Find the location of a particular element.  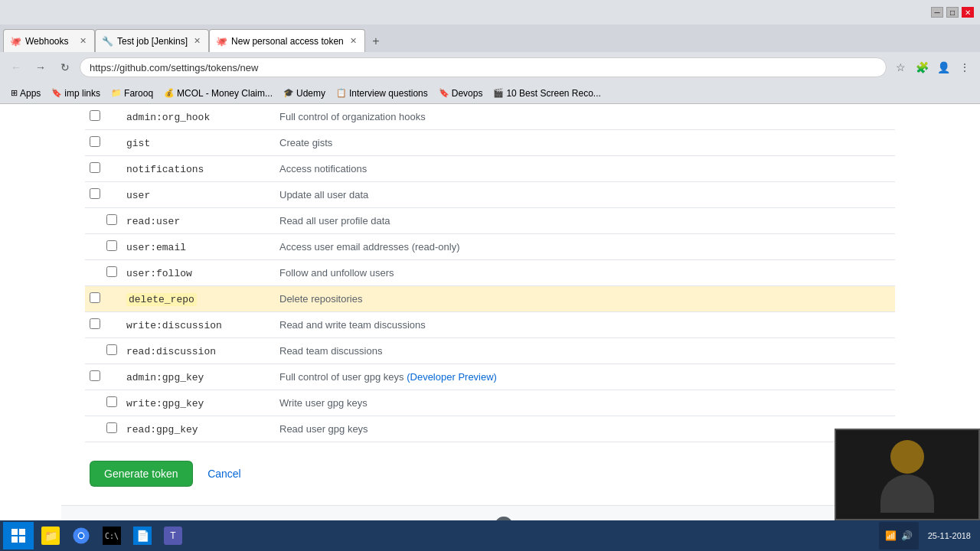

tab-label-jenkins: Test job [Jenkins] is located at coordinates (152, 41).